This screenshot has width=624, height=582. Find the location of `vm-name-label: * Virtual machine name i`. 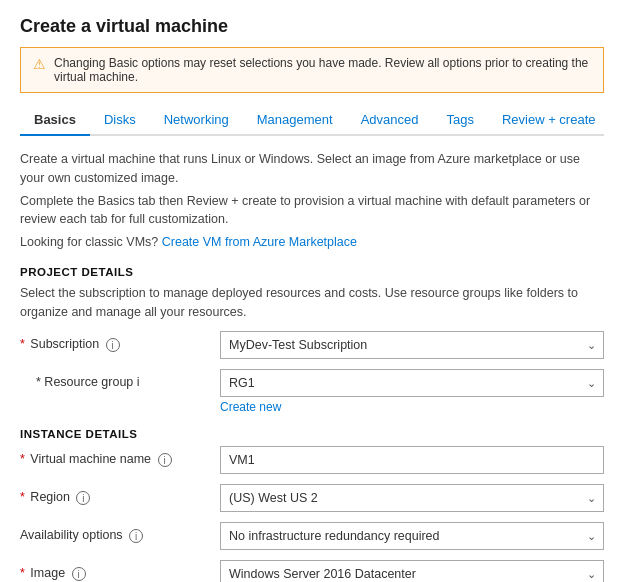

vm-name-label: * Virtual machine name i is located at coordinates (120, 456).